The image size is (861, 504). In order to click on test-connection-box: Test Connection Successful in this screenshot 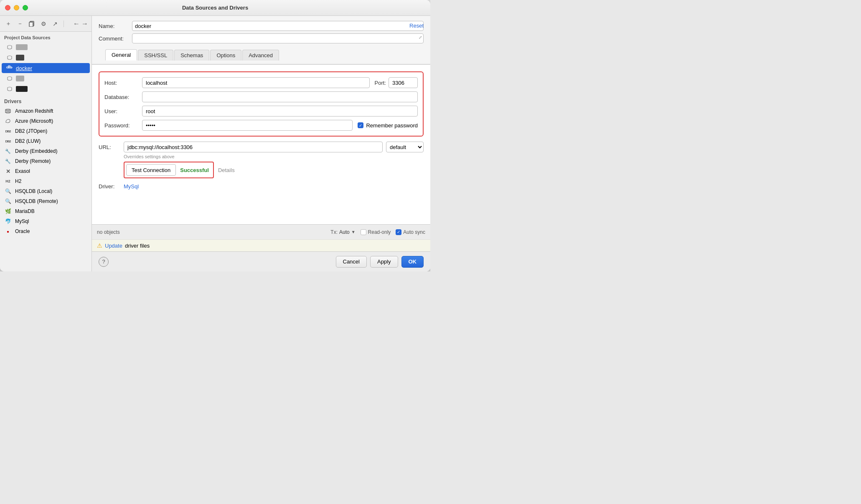, I will do `click(169, 170)`.